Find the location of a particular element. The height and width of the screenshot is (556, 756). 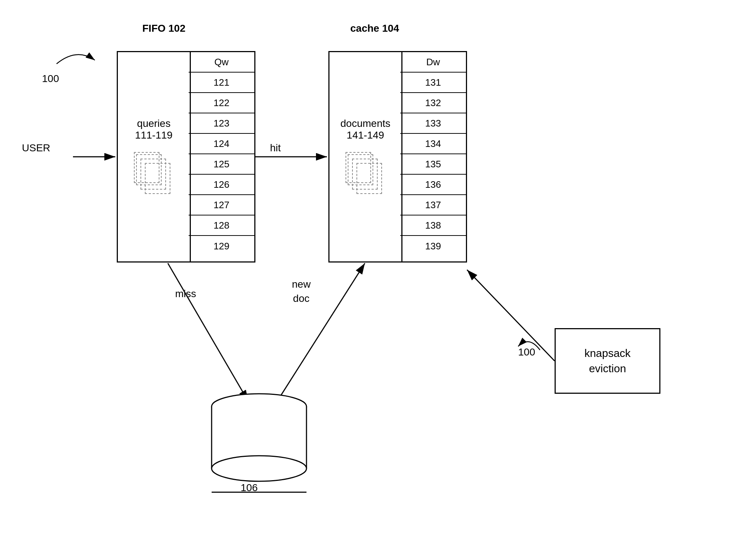

documents-range: 141-149 is located at coordinates (366, 135).